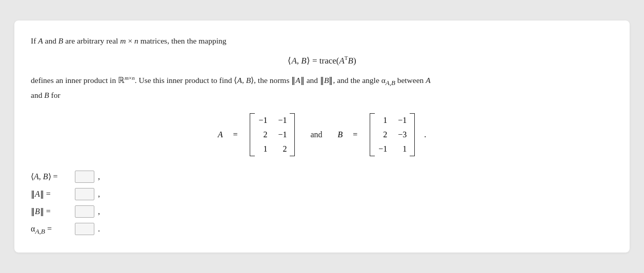  Describe the element at coordinates (51, 230) in the screenshot. I see `alpha-label: αA,B =` at that location.